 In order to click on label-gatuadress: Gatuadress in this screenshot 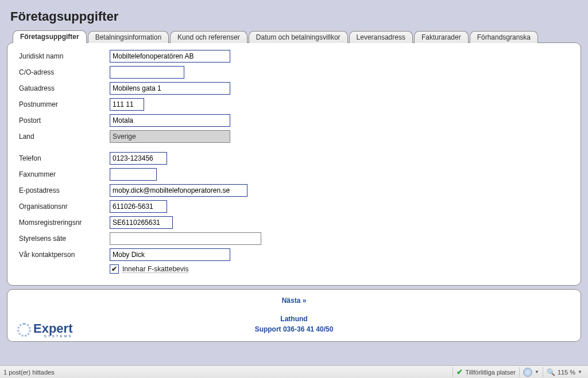, I will do `click(64, 88)`.